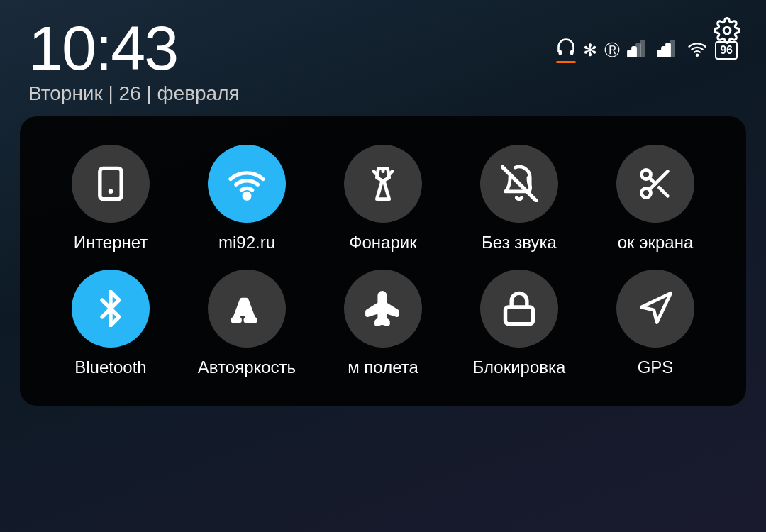  Describe the element at coordinates (519, 184) in the screenshot. I see `tile-circle-silent` at that location.